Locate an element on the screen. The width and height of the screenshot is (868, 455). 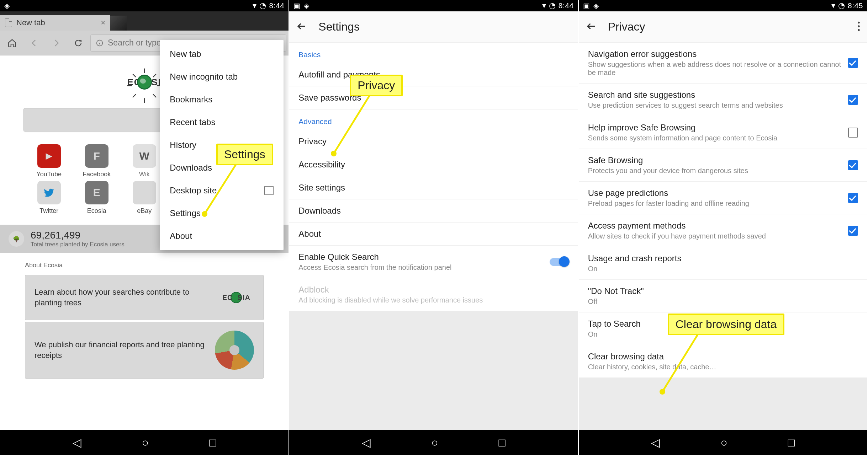
shortcut-wiki: WWik is located at coordinates (144, 161).